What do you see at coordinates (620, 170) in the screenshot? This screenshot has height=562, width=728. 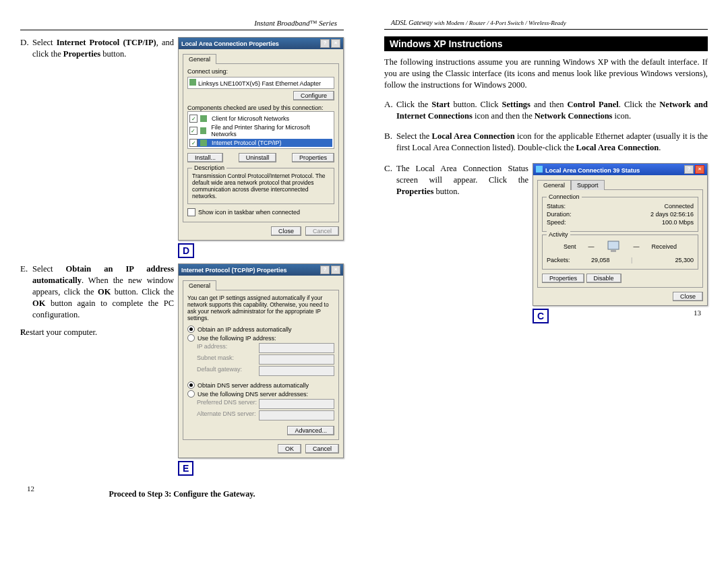 I see `titlebar-C: Local Area Connection 39 Status ?×` at bounding box center [620, 170].